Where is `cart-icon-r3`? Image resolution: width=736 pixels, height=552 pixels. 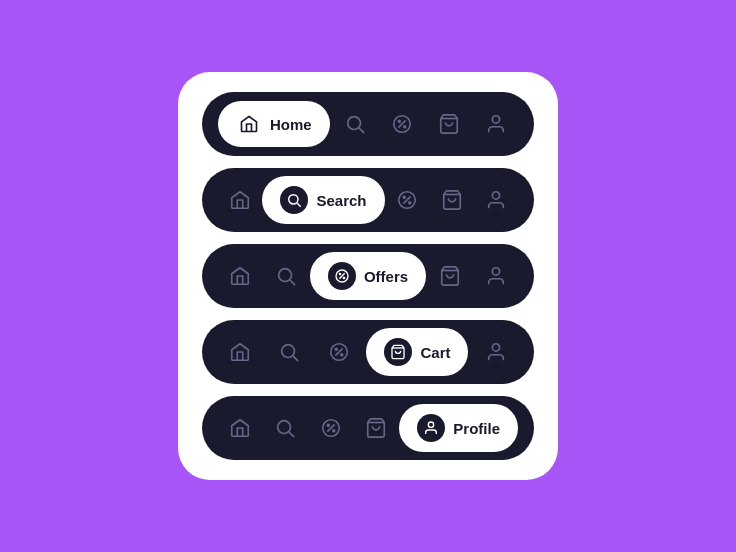
cart-icon-r3 is located at coordinates (450, 276).